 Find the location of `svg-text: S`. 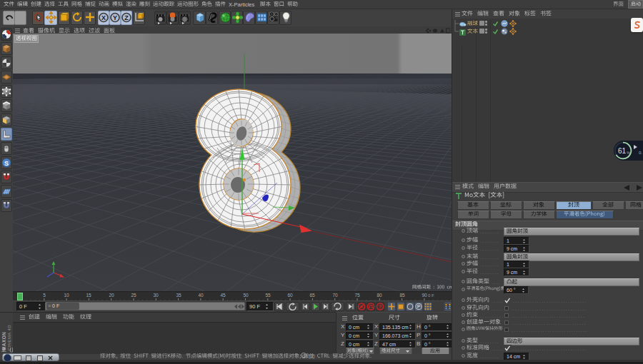

svg-text: S is located at coordinates (6, 163).